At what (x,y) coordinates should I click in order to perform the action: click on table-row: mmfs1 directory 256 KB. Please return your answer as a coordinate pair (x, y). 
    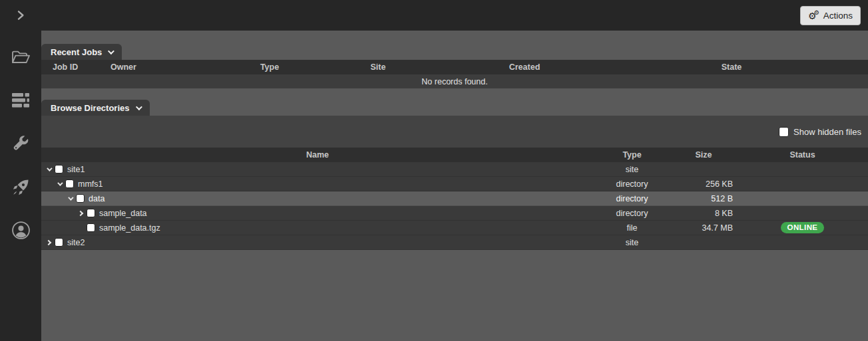
    Looking at the image, I should click on (455, 184).